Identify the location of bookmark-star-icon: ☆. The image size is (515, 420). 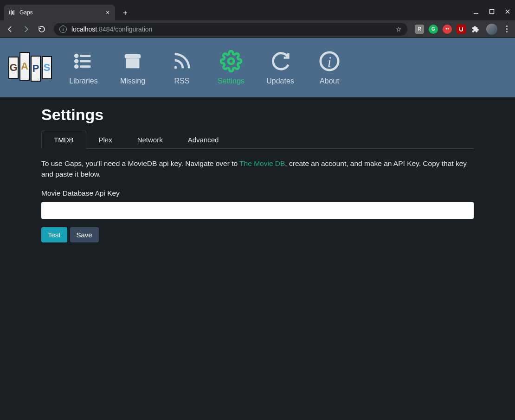
(399, 29).